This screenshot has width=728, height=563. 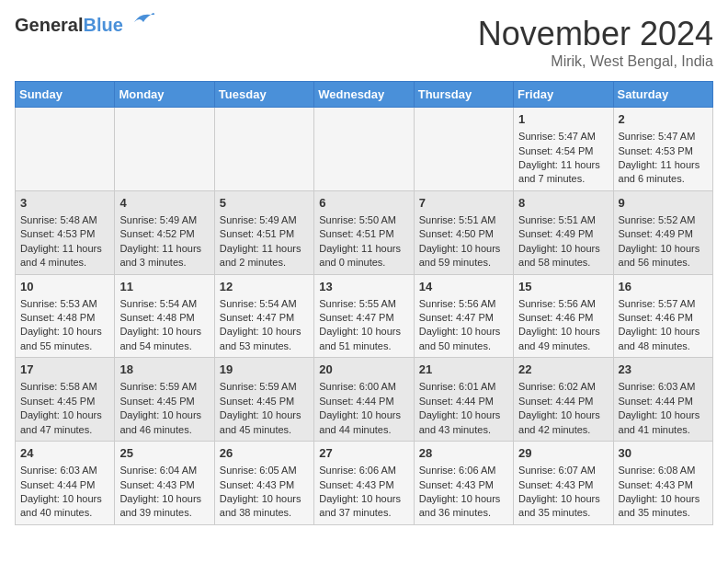 I want to click on weekday-header-row: SundayMondayTuesdayWednesdayThursdayFrid…, so click(x=364, y=95).